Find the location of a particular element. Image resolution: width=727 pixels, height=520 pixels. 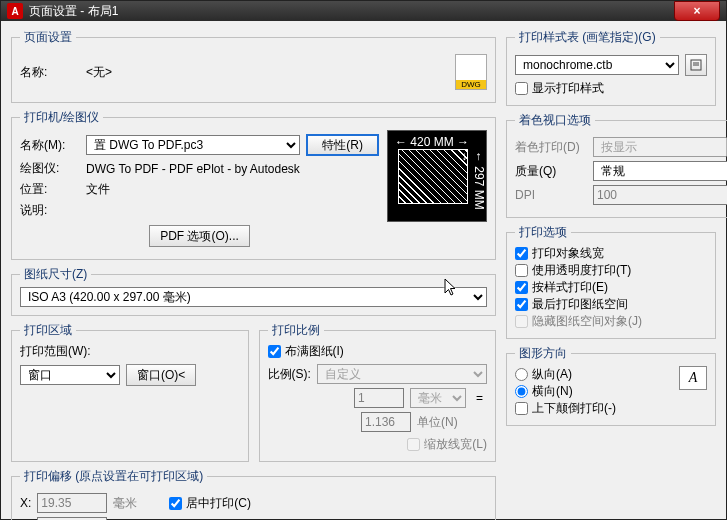

offset-x-label: X: is located at coordinates (26, 503).